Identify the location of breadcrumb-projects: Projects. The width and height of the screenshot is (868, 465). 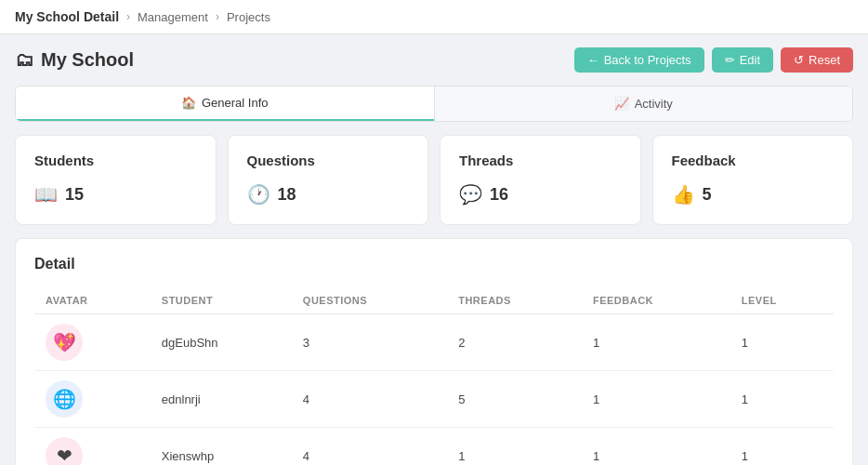
(249, 17).